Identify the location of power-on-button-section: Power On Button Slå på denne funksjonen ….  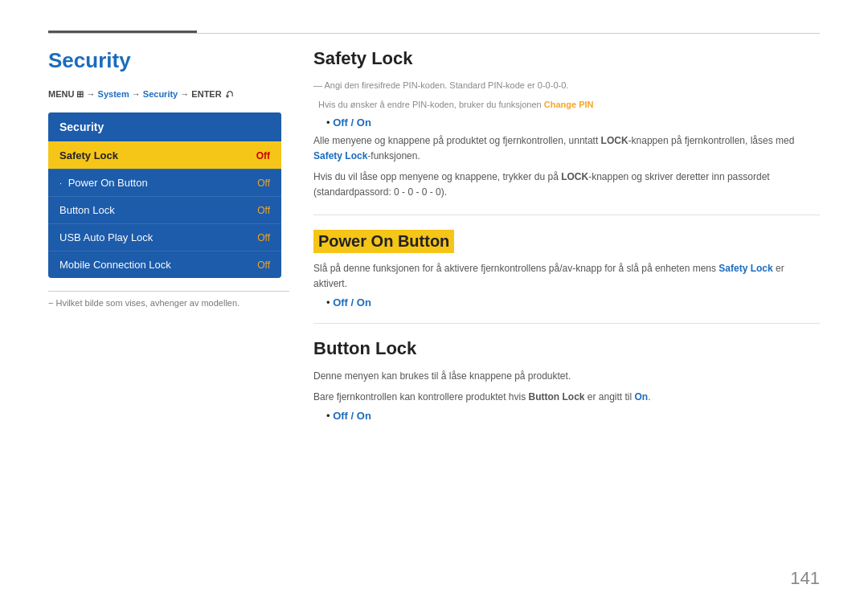
(567, 269).